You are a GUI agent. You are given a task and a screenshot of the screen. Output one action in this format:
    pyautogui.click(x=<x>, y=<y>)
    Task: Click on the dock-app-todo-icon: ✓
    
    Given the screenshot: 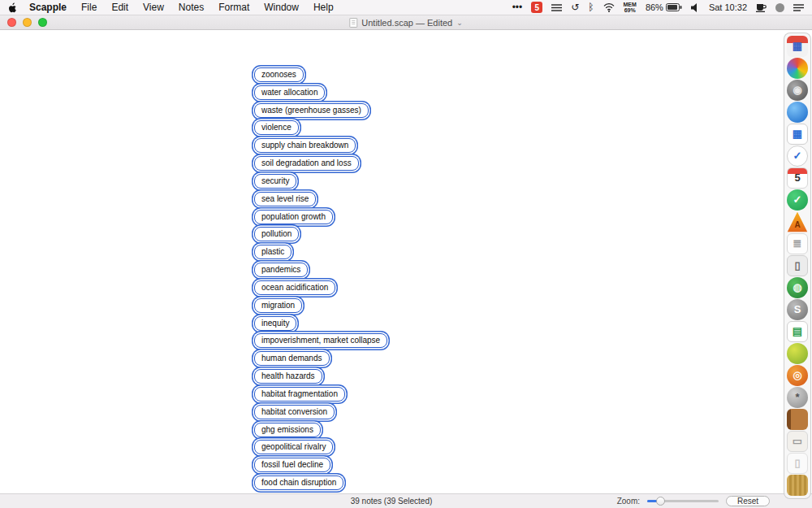 What is the action you would take?
    pyautogui.click(x=797, y=200)
    